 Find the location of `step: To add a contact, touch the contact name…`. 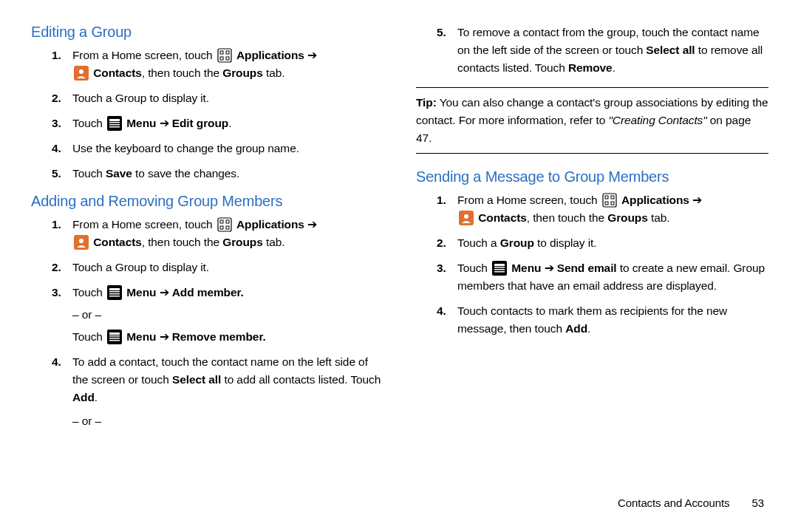

step: To add a contact, touch the contact name… is located at coordinates (228, 392).